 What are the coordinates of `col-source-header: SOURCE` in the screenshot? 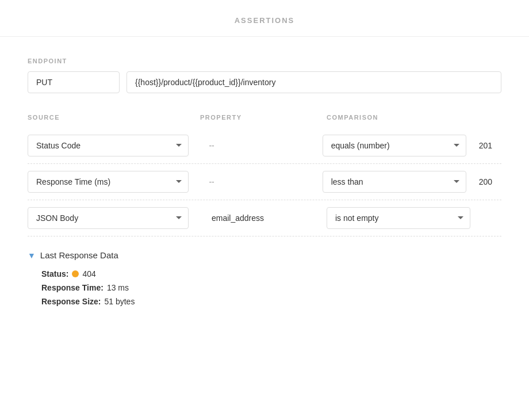 It's located at (114, 117).